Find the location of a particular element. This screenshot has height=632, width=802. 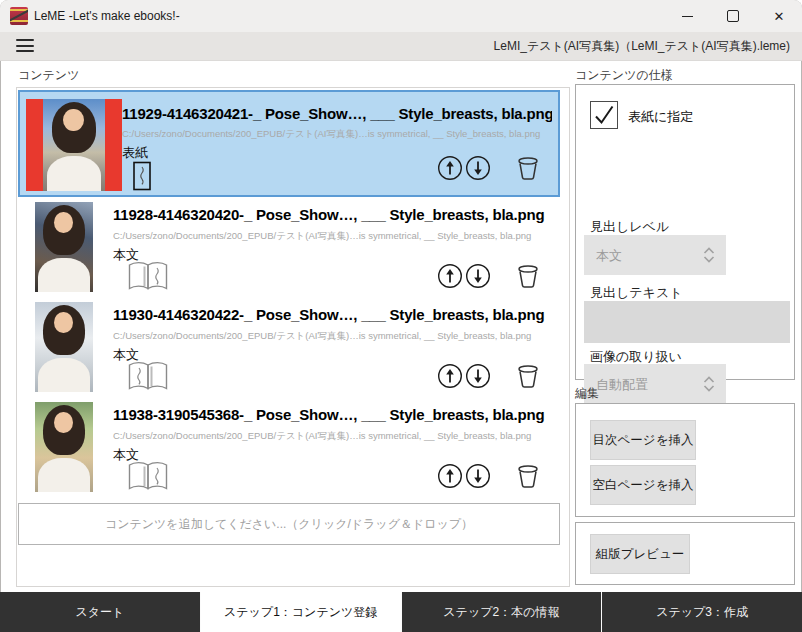

tab-start: スタート is located at coordinates (100, 612).